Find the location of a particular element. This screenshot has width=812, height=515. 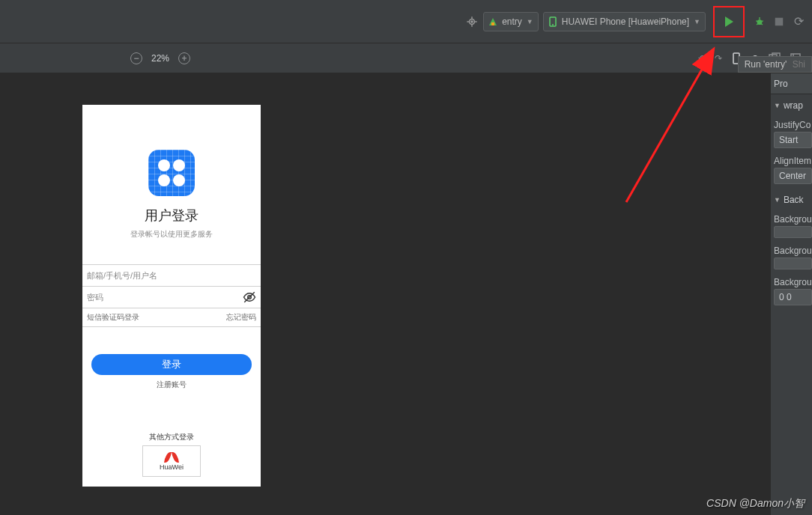

huawei-login-button: HuaWei is located at coordinates (172, 461).